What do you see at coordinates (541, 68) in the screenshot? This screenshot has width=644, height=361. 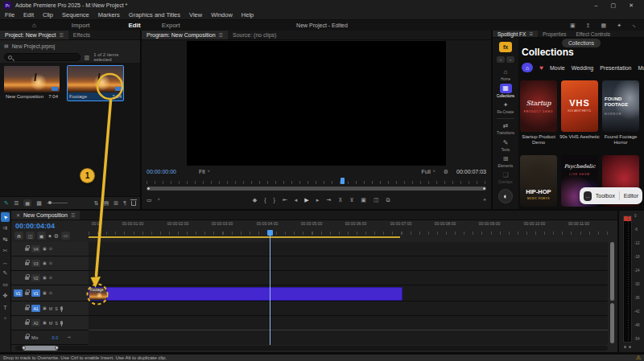 I see `chip-favorites-heart-icon: ♥` at bounding box center [541, 68].